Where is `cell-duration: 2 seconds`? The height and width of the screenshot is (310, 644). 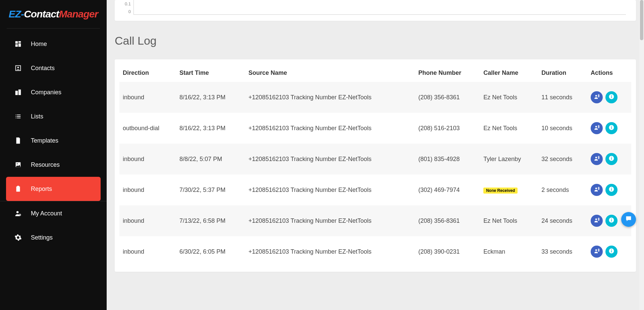 cell-duration: 2 seconds is located at coordinates (563, 190).